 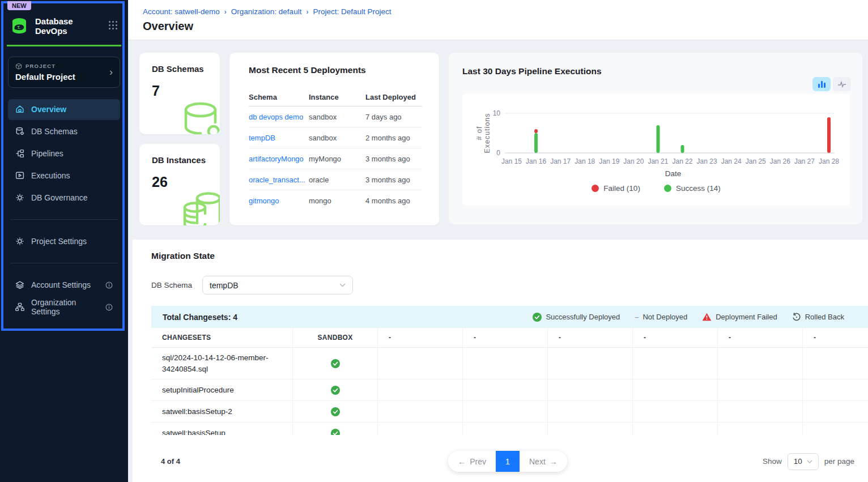 I want to click on pager: ← Prev 1 Next →, so click(x=508, y=461).